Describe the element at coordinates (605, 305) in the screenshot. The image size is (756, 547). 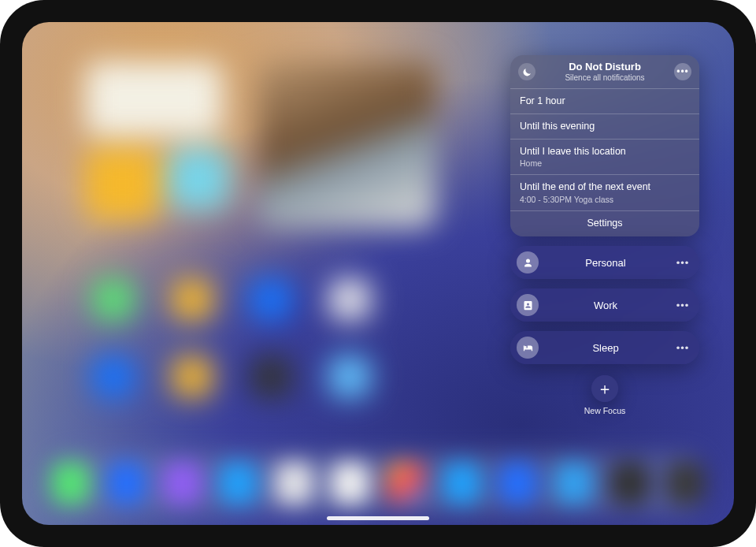
I see `focus-mode-work: Work •••` at that location.